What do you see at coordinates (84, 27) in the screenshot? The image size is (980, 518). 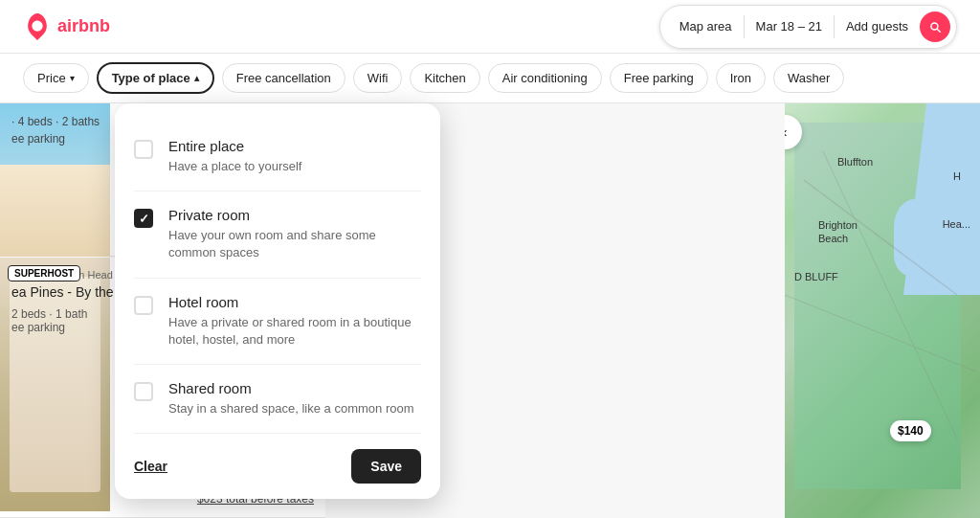 I see `logo-text: airbnb` at bounding box center [84, 27].